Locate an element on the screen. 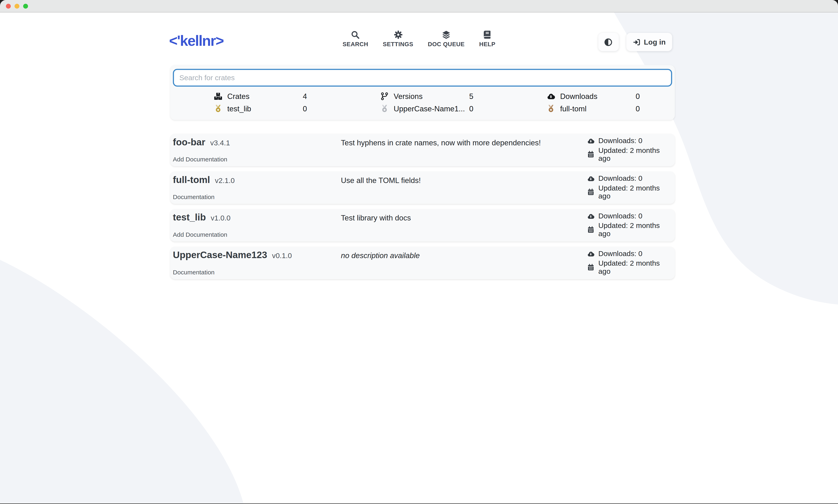 Image resolution: width=838 pixels, height=504 pixels. circle-half-icon is located at coordinates (609, 42).